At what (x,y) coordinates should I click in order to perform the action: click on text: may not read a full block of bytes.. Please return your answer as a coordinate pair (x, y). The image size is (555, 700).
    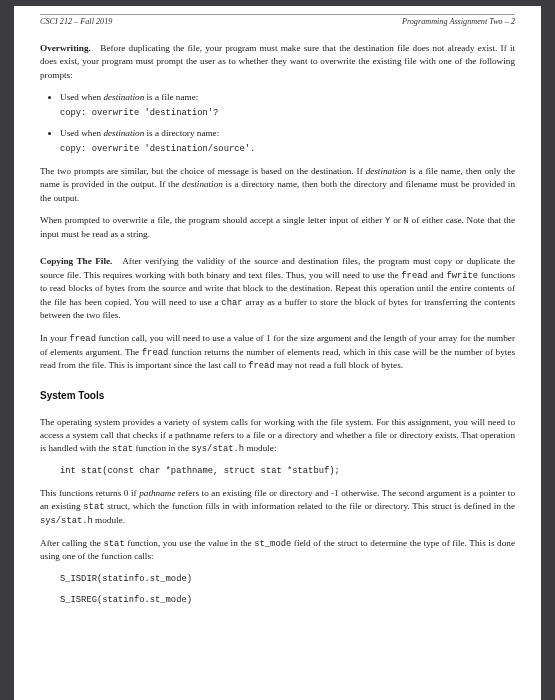
    Looking at the image, I should click on (339, 365).